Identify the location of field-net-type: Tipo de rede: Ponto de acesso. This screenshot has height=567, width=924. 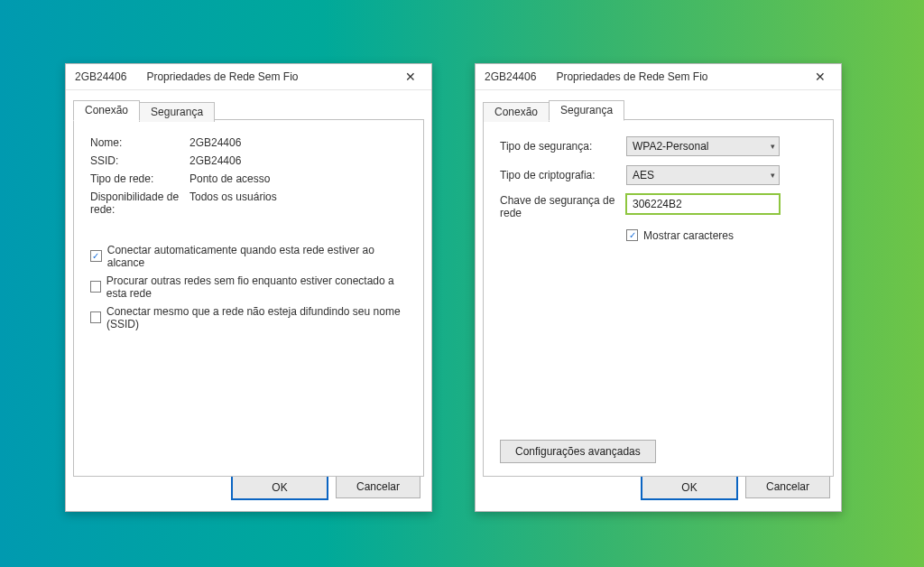
(249, 179).